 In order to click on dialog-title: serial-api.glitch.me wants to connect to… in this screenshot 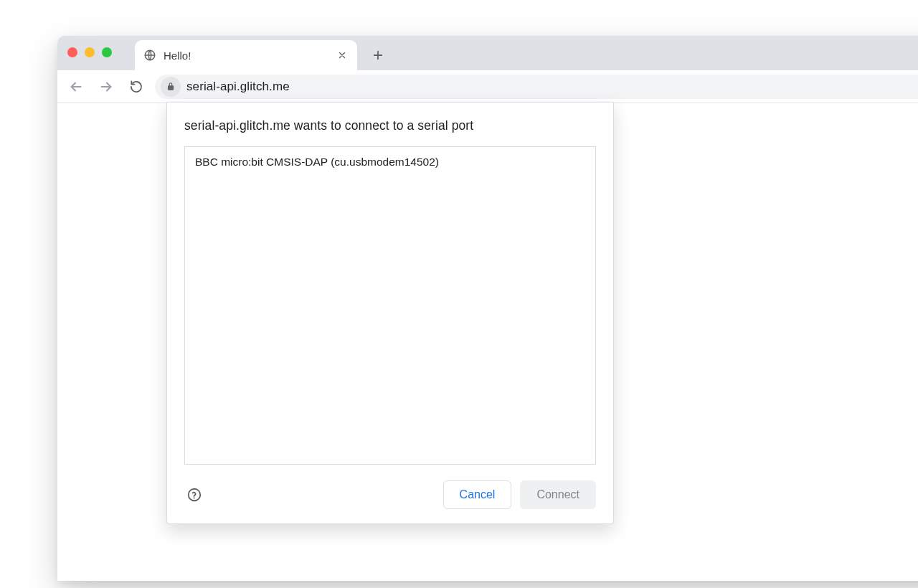, I will do `click(390, 126)`.